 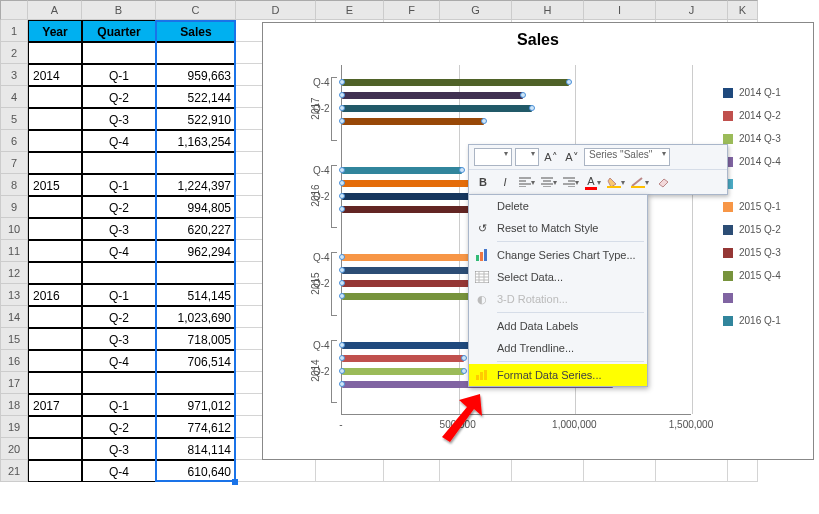 I want to click on grow-font-button: A˄, so click(x=551, y=157).